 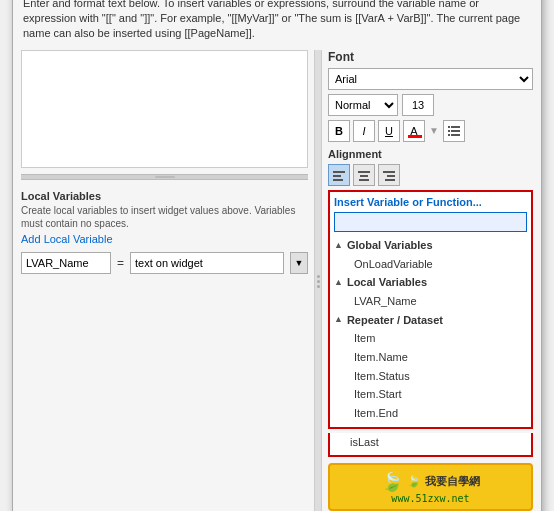 What do you see at coordinates (164, 177) in the screenshot?
I see `panel-divider` at bounding box center [164, 177].